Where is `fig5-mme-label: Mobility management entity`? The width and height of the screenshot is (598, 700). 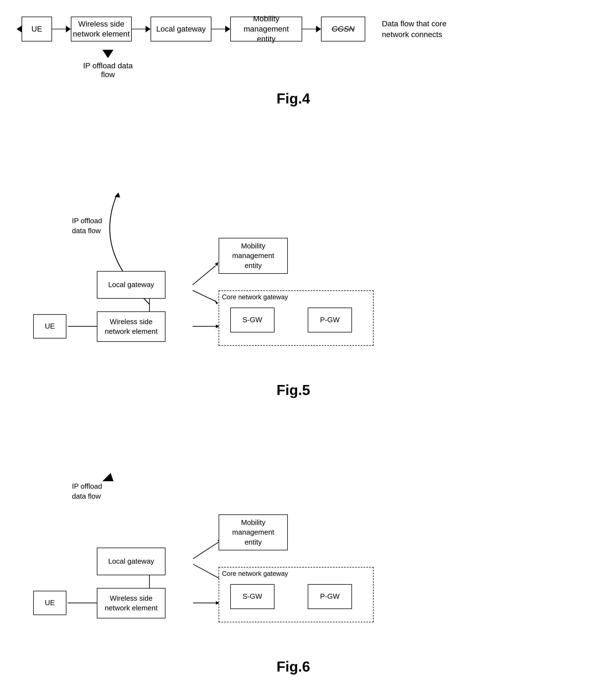
fig5-mme-label: Mobility management entity is located at coordinates (253, 256).